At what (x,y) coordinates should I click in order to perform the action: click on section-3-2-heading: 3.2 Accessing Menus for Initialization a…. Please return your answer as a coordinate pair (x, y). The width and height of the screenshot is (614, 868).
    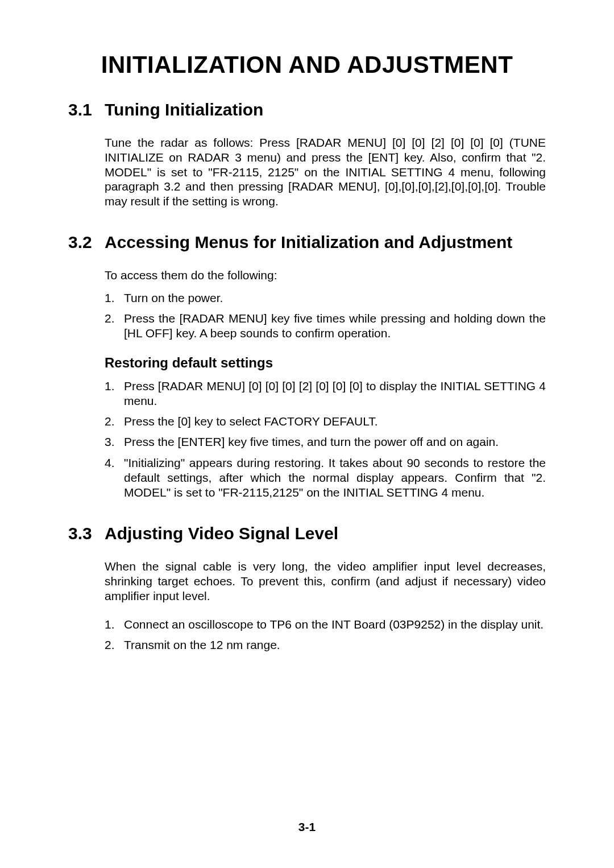
    Looking at the image, I should click on (307, 242).